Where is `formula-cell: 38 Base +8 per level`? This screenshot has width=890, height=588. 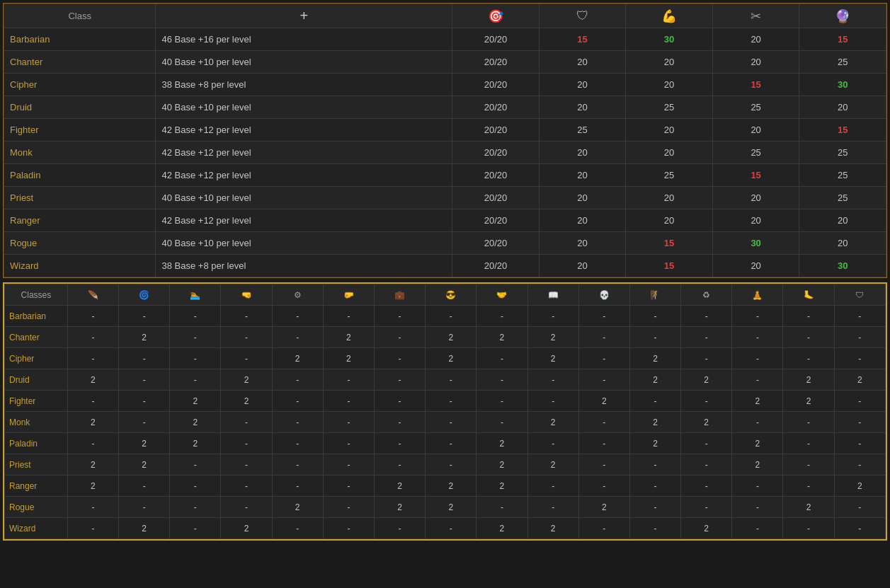 formula-cell: 38 Base +8 per level is located at coordinates (304, 266).